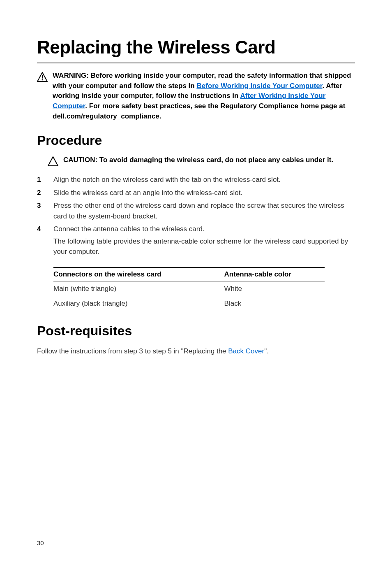 Image resolution: width=392 pixels, height=562 pixels. What do you see at coordinates (189, 274) in the screenshot?
I see `table-header-row: Connectors on the wireless card Antenna-…` at bounding box center [189, 274].